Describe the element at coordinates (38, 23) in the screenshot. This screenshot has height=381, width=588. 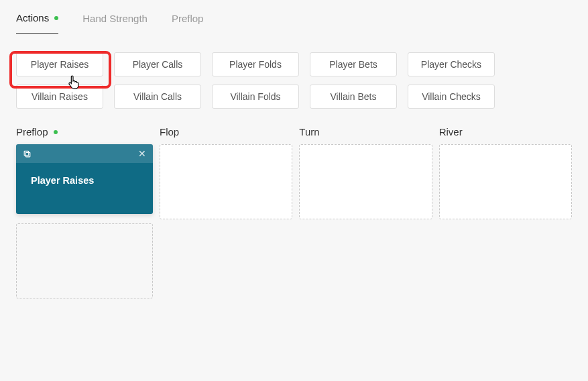
I see `tab-actions: Actions` at that location.